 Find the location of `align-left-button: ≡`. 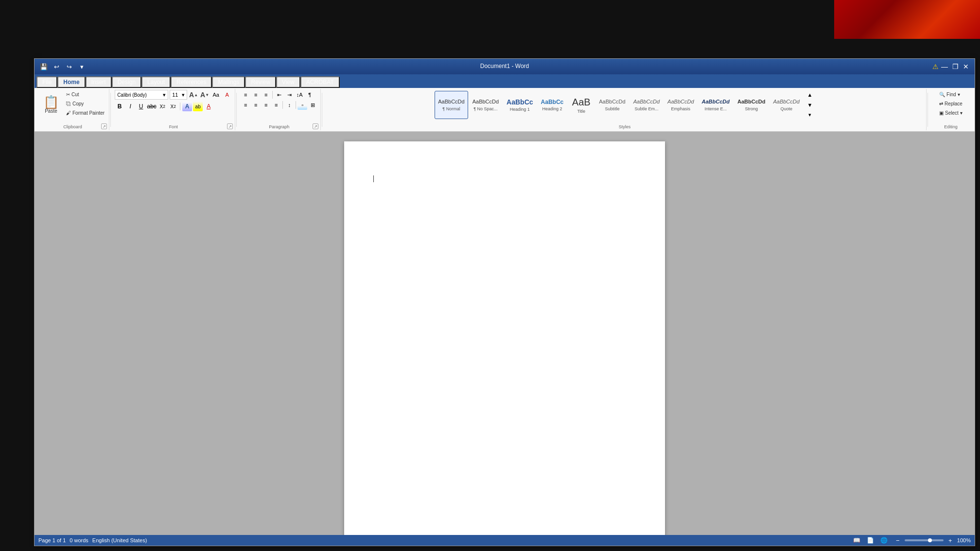

align-left-button: ≡ is located at coordinates (245, 105).